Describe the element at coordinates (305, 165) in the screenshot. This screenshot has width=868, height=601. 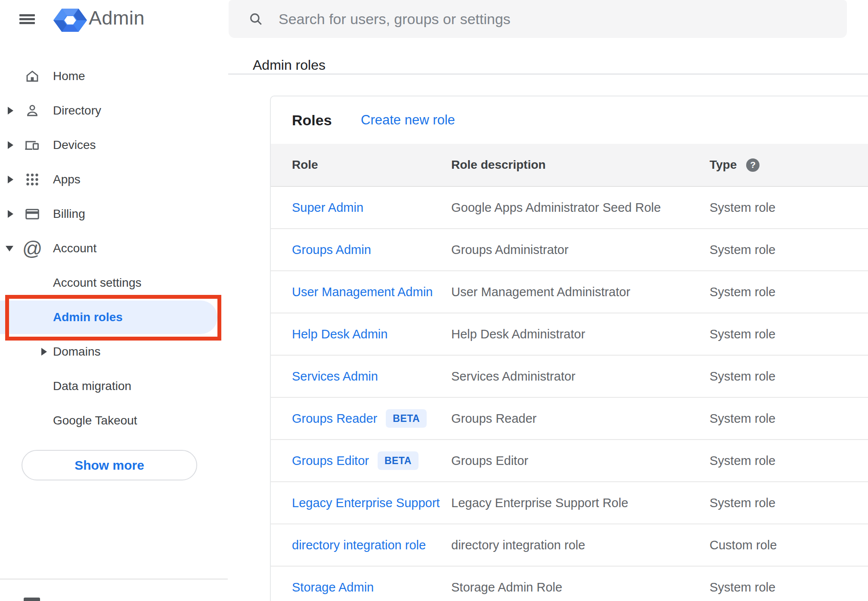
I see `column-header-role: Role` at that location.